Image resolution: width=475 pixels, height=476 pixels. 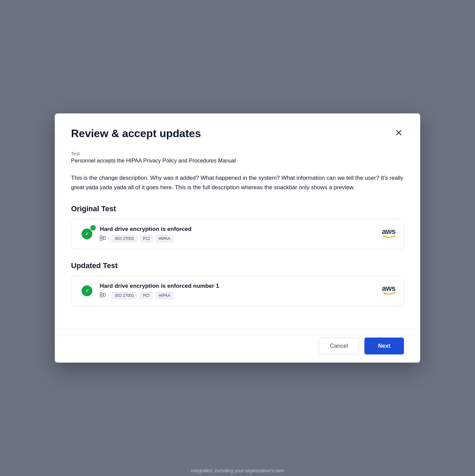 What do you see at coordinates (87, 234) in the screenshot?
I see `checkmark-icon: ✓` at bounding box center [87, 234].